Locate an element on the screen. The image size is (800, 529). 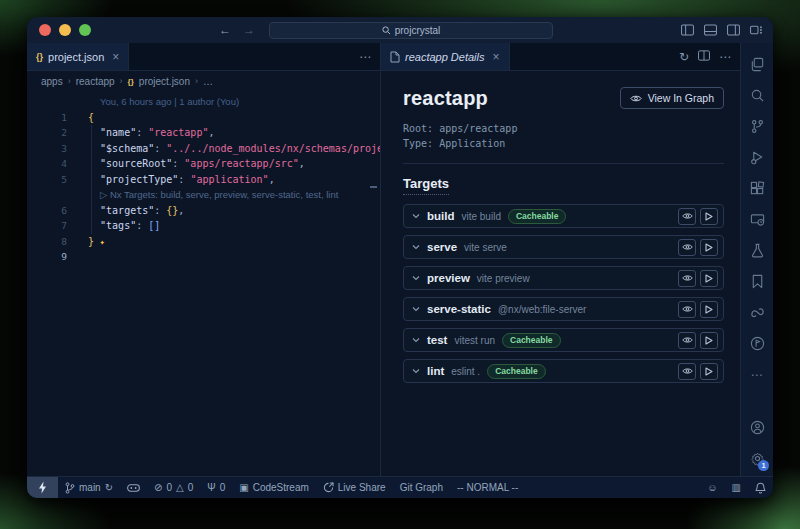
navigate-forward-icon: → is located at coordinates (249, 30).